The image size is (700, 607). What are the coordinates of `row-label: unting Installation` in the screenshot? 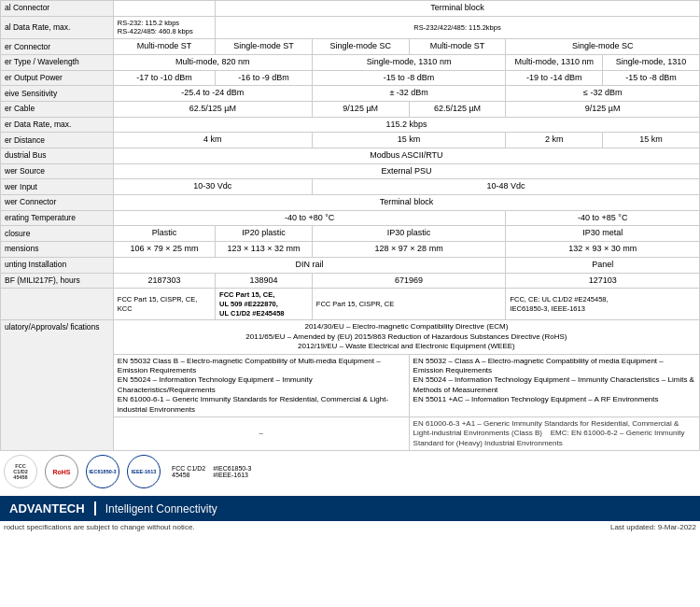 It's located at (58, 265).